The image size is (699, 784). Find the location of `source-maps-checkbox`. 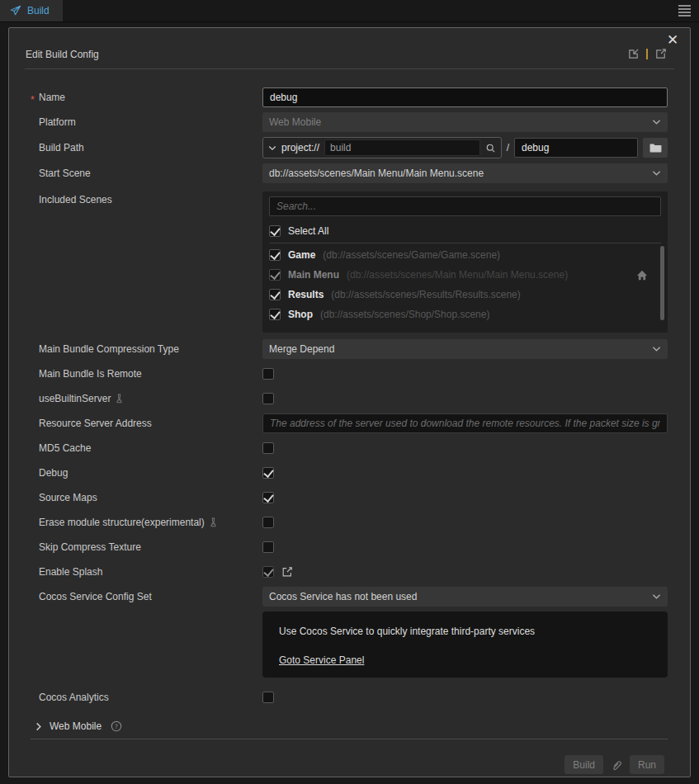

source-maps-checkbox is located at coordinates (268, 498).